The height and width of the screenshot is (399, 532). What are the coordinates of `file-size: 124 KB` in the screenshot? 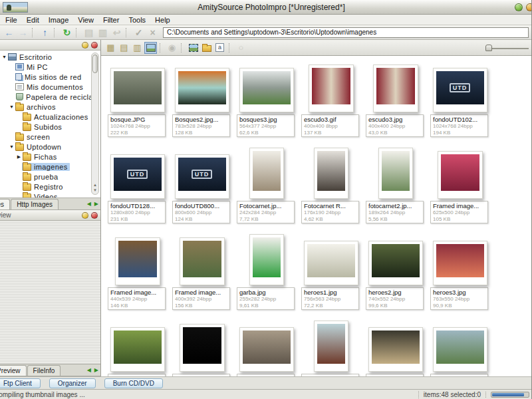 It's located at (201, 219).